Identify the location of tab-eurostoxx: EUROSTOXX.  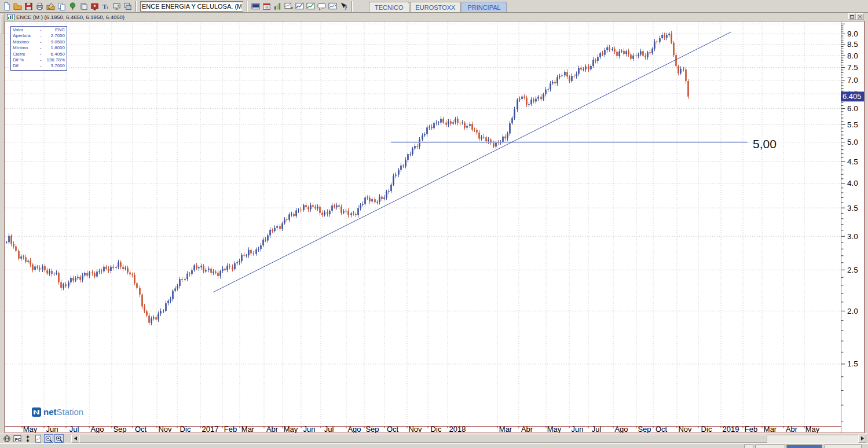
(435, 7).